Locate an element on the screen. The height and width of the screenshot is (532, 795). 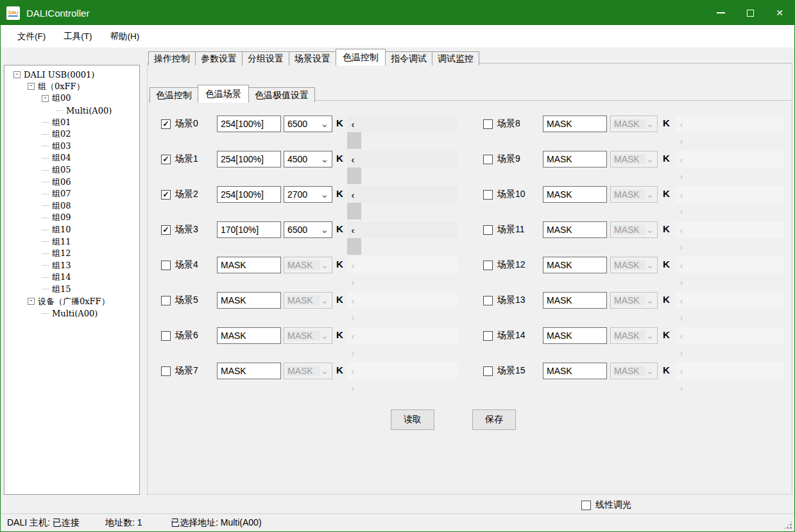
scene-1-checkbox: ✓ is located at coordinates (166, 159).